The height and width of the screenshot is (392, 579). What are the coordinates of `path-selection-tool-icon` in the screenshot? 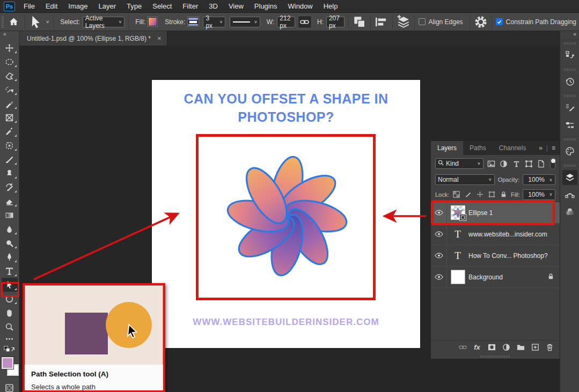 It's located at (36, 22).